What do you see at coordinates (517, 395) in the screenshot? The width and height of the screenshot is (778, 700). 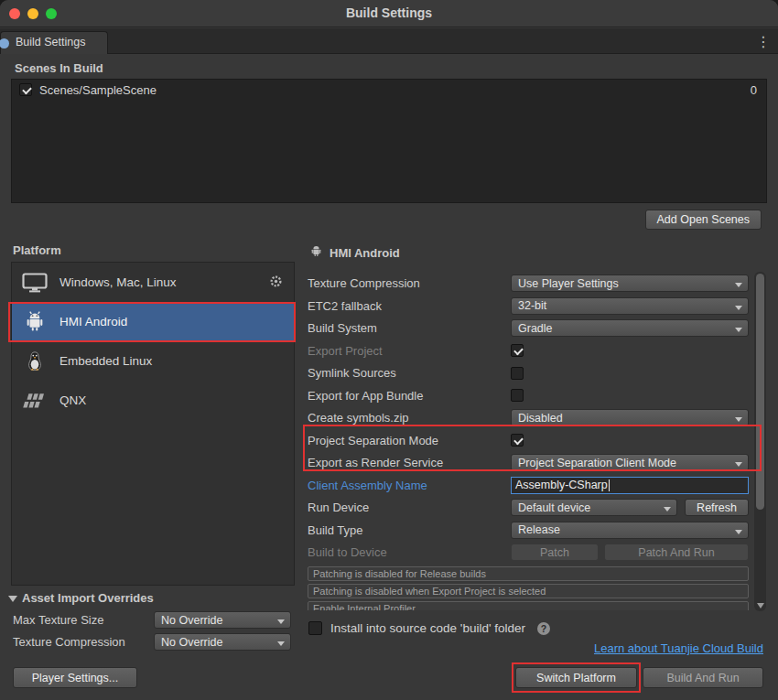 I see `export-app-bundle-checkbox` at bounding box center [517, 395].